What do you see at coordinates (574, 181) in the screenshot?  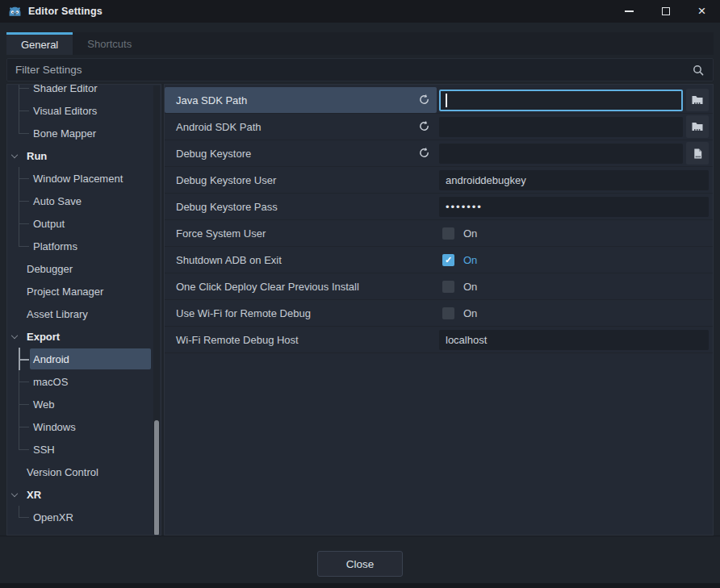 I see `setting-input-debug-keystore-user` at bounding box center [574, 181].